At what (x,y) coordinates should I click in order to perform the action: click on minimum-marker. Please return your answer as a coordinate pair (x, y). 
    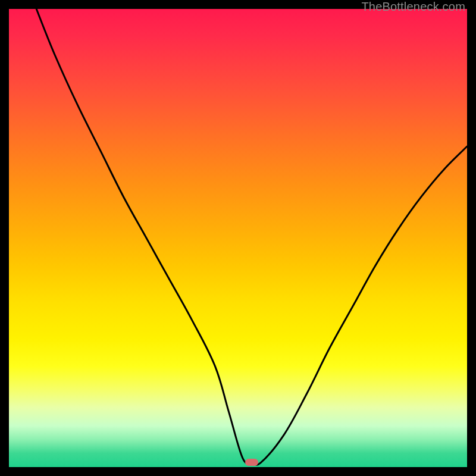
    Looking at the image, I should click on (252, 462).